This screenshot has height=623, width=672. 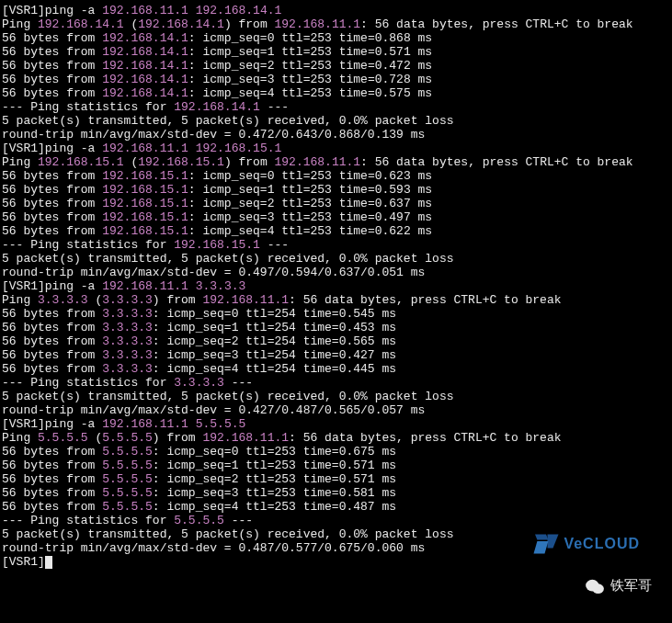 I want to click on terminal-line: 56 bytes from 192.168.14.1: icmp_seq=1 t…, so click(x=336, y=51).